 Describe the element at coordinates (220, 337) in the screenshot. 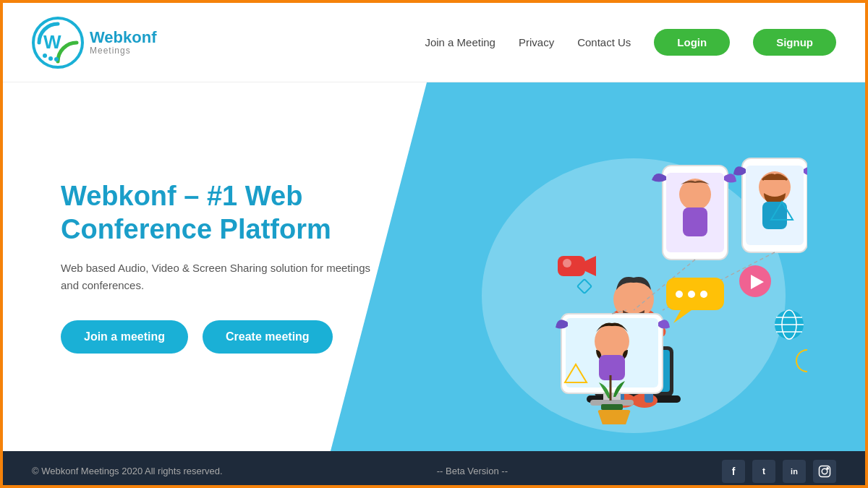

I see `hero-buttons: Join a meeting Create meeting` at that location.